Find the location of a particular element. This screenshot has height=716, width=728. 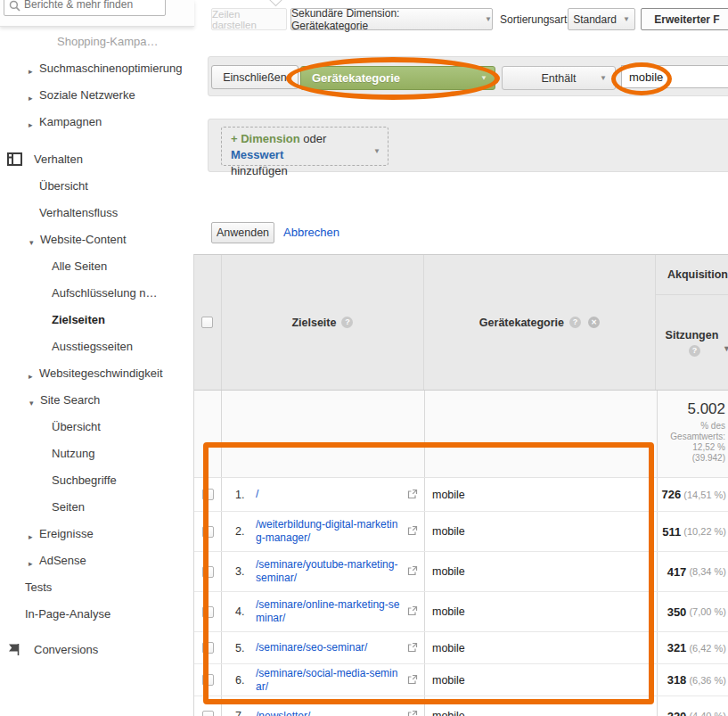

sitzungen-label: Sitzungen is located at coordinates (692, 335).